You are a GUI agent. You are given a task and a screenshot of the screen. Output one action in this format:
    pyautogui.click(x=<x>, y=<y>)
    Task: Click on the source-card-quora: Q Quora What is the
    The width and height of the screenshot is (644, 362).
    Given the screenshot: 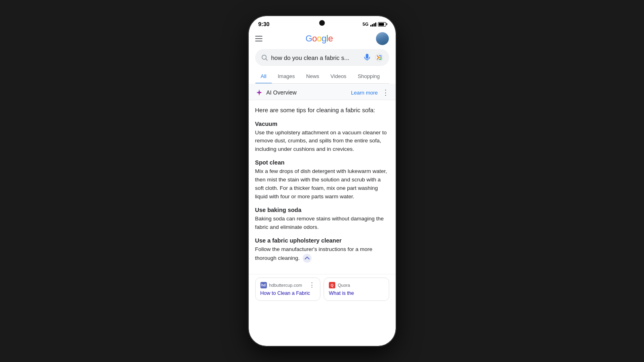 What is the action you would take?
    pyautogui.click(x=357, y=289)
    